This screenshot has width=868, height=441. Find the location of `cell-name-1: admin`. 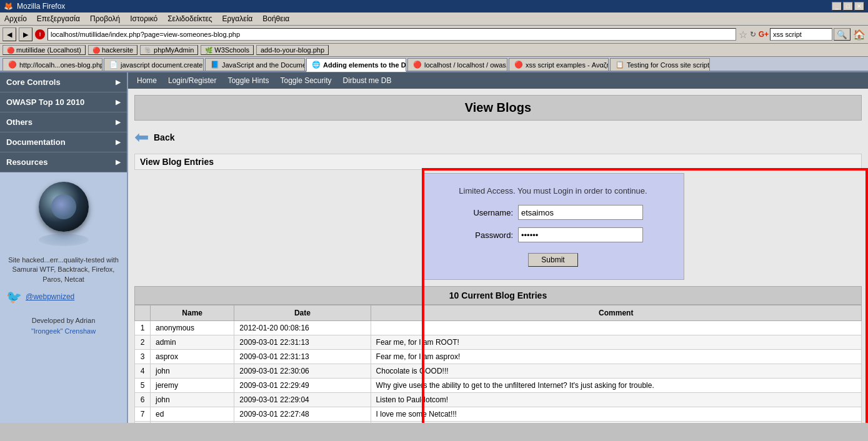

cell-name-1: admin is located at coordinates (192, 342).